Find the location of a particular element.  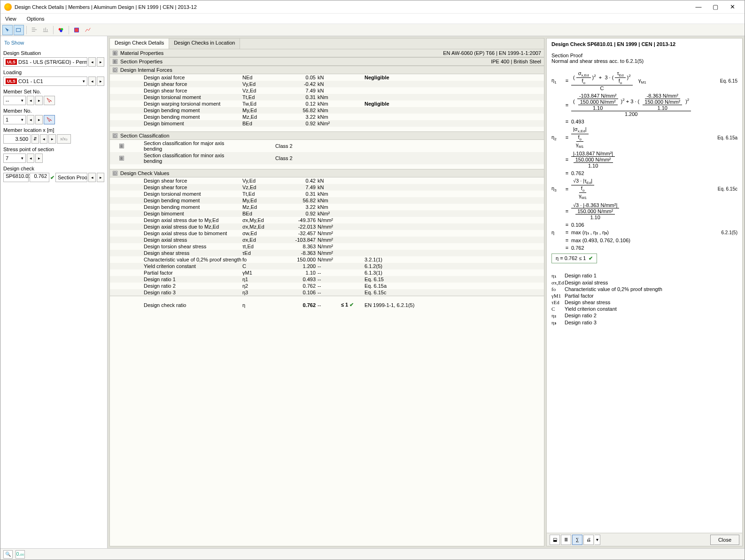

member-set-combo: --▾ is located at coordinates (15, 100).